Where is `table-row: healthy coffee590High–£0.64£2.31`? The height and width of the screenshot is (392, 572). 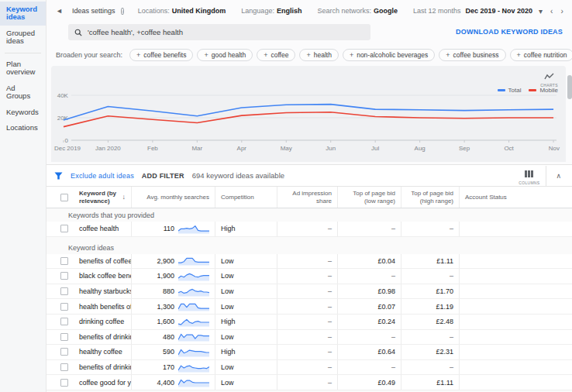 table-row: healthy coffee590High–£0.64£2.31 is located at coordinates (309, 352).